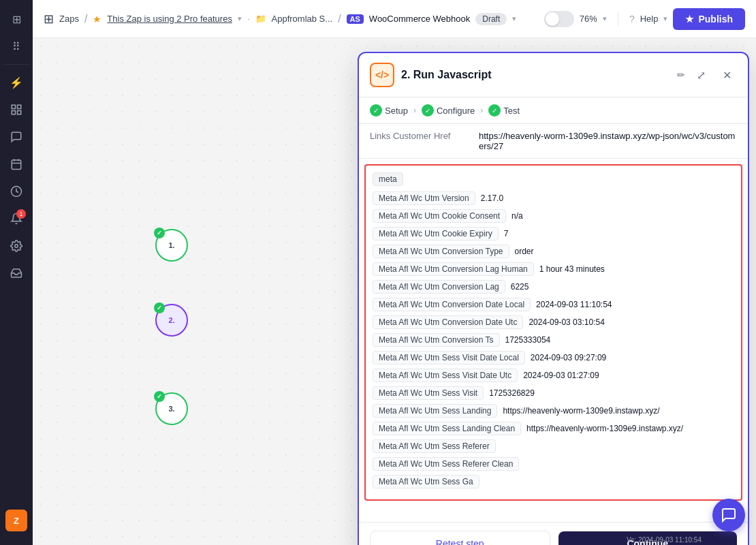 The height and width of the screenshot is (545, 756). Describe the element at coordinates (376, 110) in the screenshot. I see `setup-check-icon: ✓` at that location.